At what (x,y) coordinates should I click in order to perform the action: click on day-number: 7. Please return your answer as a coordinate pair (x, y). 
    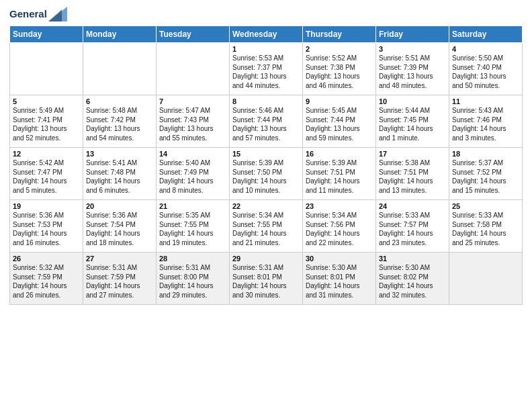
    Looking at the image, I should click on (193, 101).